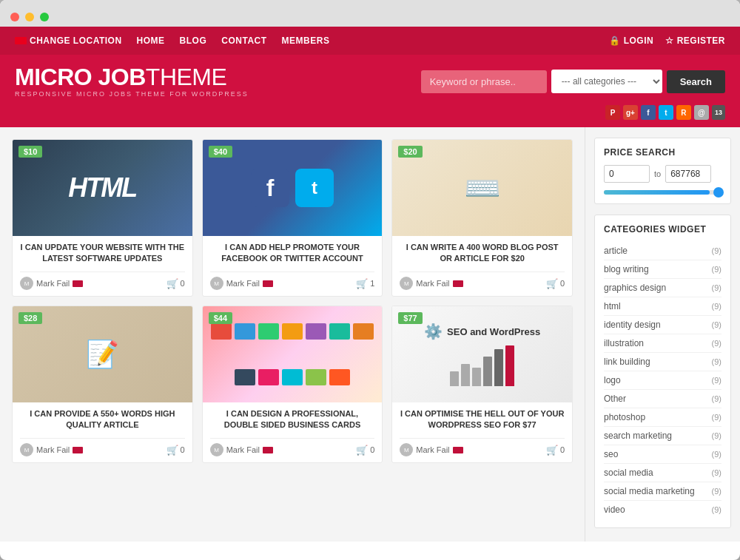 The height and width of the screenshot is (560, 740). Describe the element at coordinates (293, 420) in the screenshot. I see `job-title: I CAN DESIGN A PROFESSIONAL, DOUBLE SIDE…` at that location.